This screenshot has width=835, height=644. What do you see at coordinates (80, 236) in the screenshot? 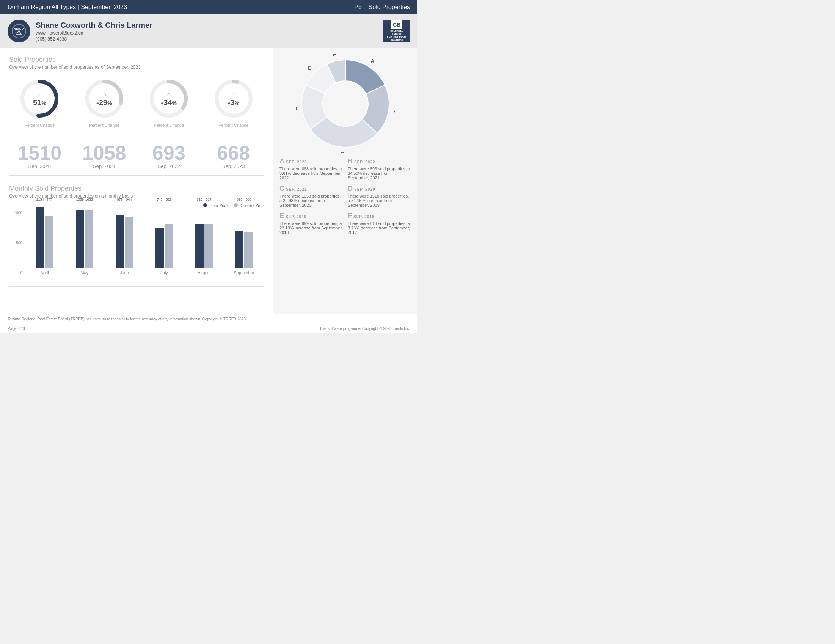
I see `bar-prior-1: 1089` at bounding box center [80, 236].